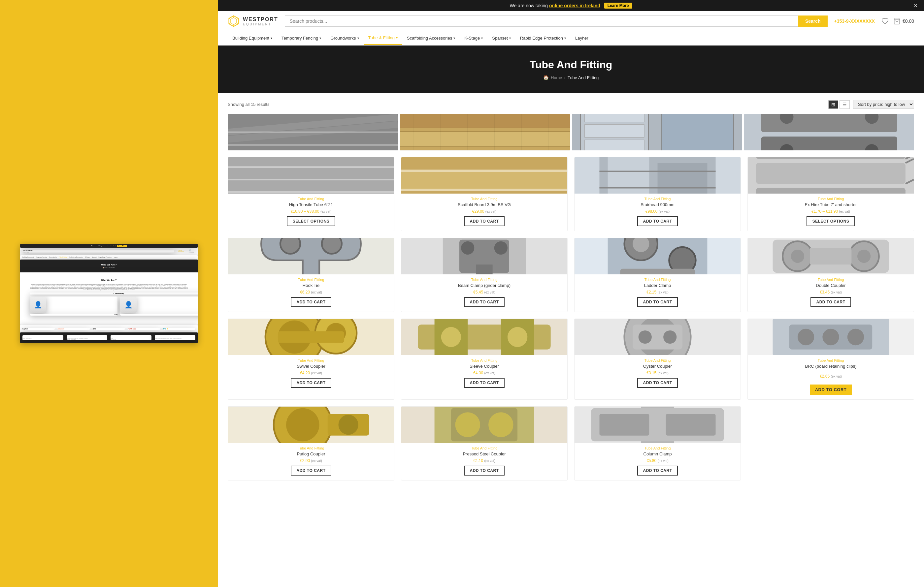  What do you see at coordinates (874, 21) in the screenshot?
I see `header-right: +353-9-XXXXXXXX €0.00` at bounding box center [874, 21].